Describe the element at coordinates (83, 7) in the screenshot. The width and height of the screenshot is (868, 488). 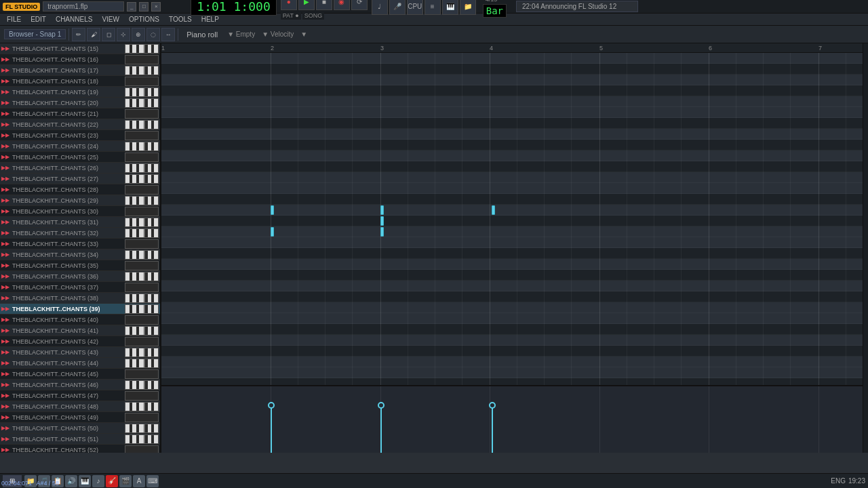
I see `filename-input` at that location.